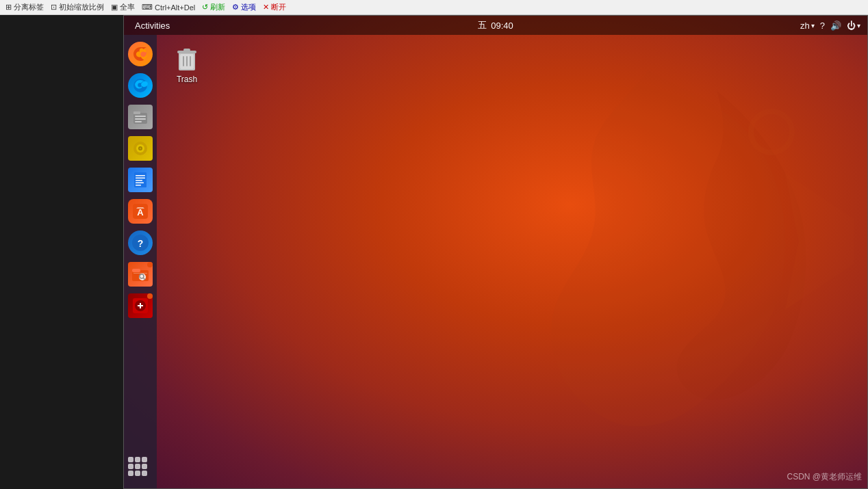 The height and width of the screenshot is (489, 868). What do you see at coordinates (140, 243) in the screenshot?
I see `help-icon: ?` at bounding box center [140, 243].